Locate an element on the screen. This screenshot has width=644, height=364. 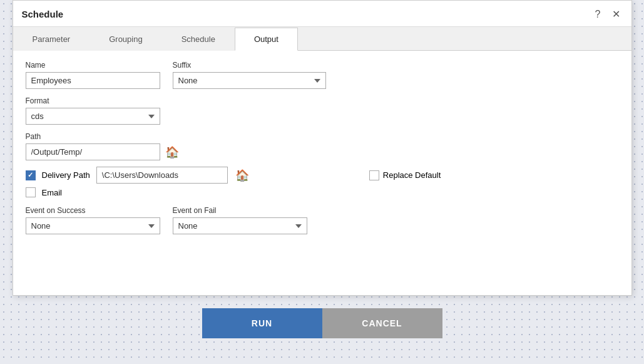
close-button: ✕ is located at coordinates (616, 14).